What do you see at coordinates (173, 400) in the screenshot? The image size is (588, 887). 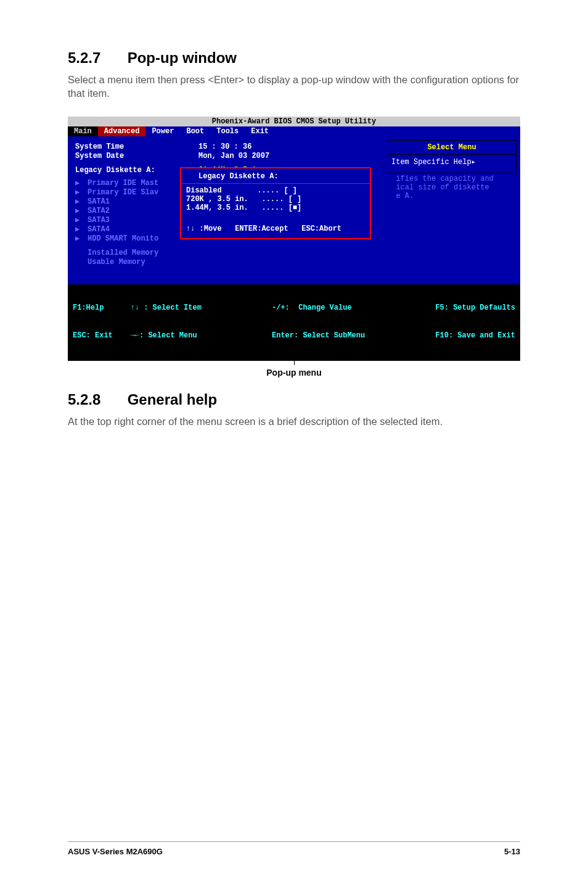 I see `section-heading: General help` at bounding box center [173, 400].